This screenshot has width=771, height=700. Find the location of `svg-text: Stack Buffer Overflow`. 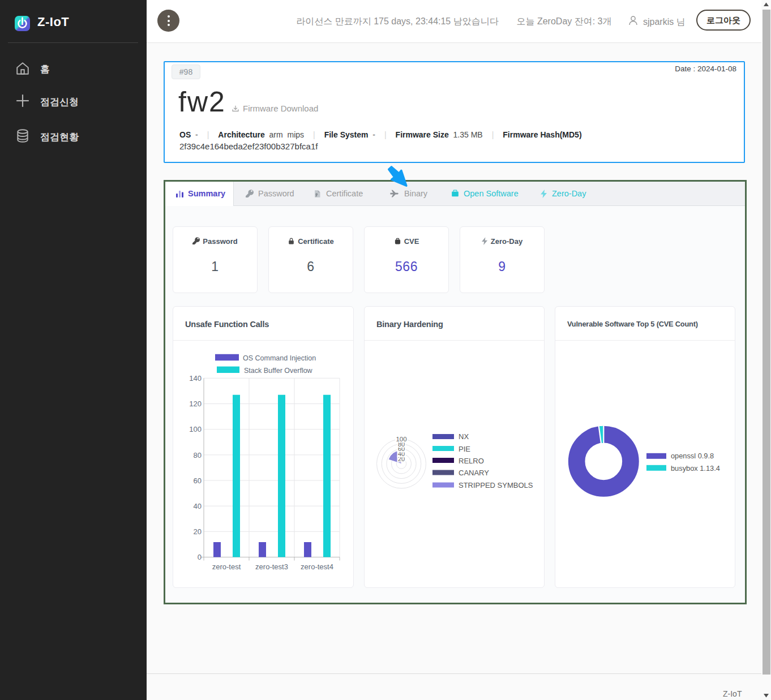

svg-text: Stack Buffer Overflow is located at coordinates (279, 371).